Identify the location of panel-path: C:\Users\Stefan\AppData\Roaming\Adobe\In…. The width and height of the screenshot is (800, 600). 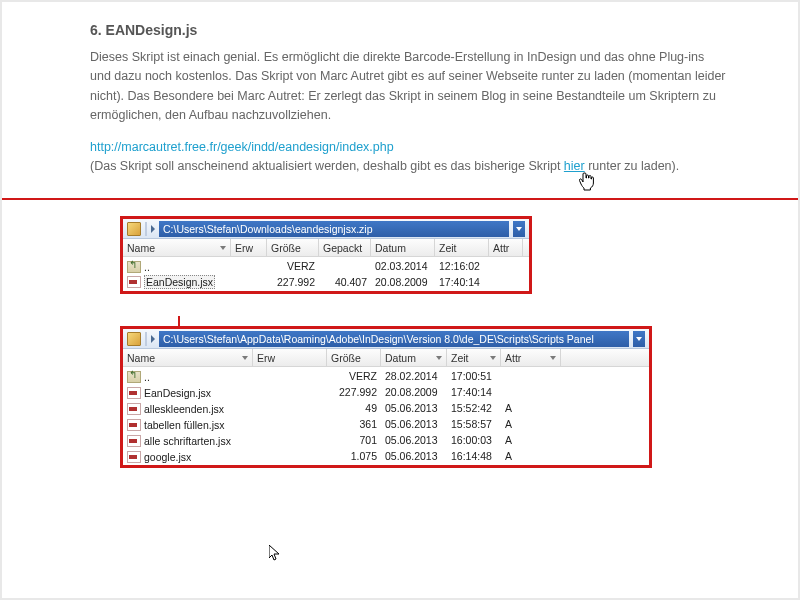
(394, 339).